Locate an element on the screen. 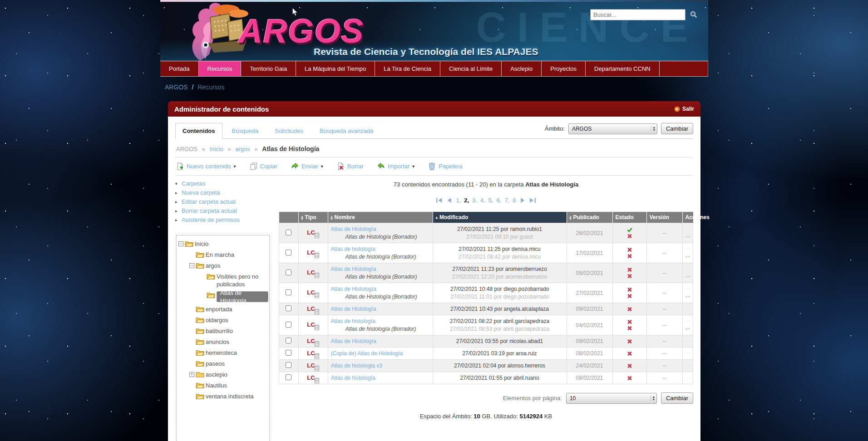 This screenshot has height=441, width=868. tree-node: asclepio is located at coordinates (229, 375).